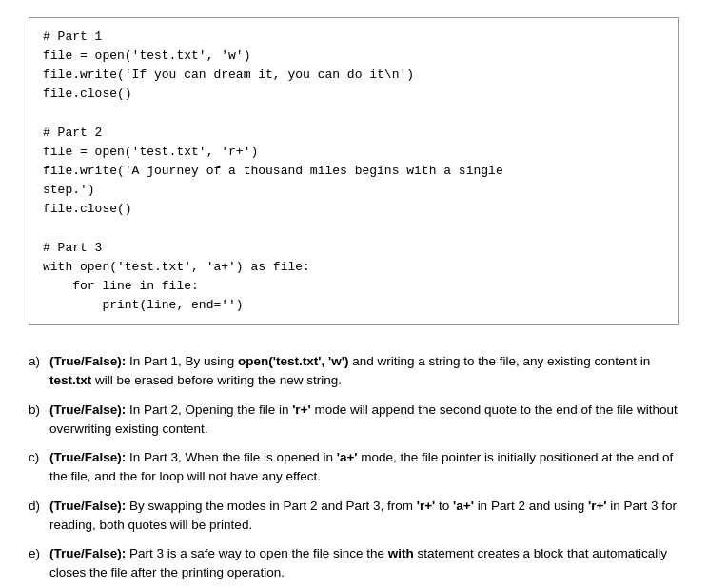 This screenshot has height=588, width=708. Describe the element at coordinates (88, 457) in the screenshot. I see `question-c-prefix: (True/False):` at that location.